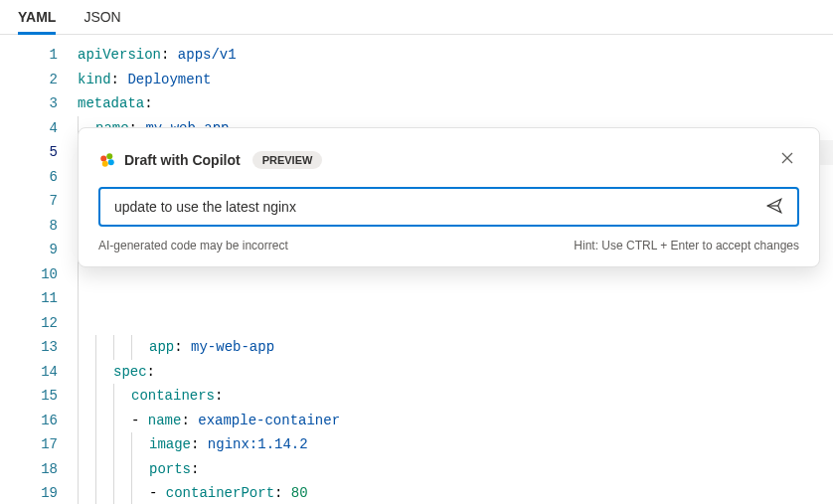 This screenshot has width=833, height=504. Describe the element at coordinates (288, 160) in the screenshot. I see `preview-badge: PREVIEW` at that location.